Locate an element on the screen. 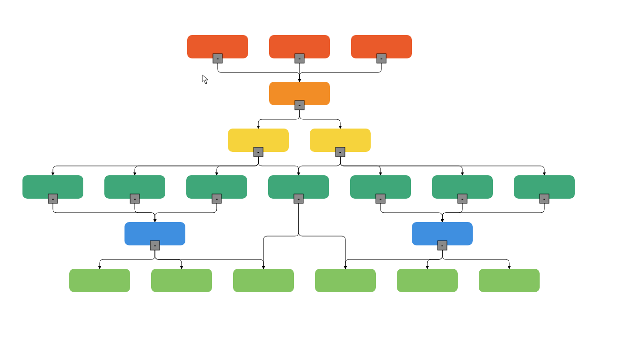 Image resolution: width=644 pixels, height=359 pixels. node-n4c: - is located at coordinates (217, 189).